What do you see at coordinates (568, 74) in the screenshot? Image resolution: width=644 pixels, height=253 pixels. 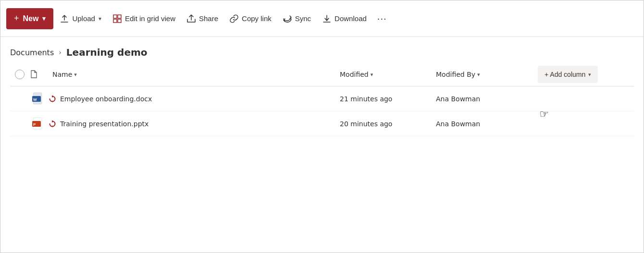 I see `add-column-button: + Add column ▾` at bounding box center [568, 74].